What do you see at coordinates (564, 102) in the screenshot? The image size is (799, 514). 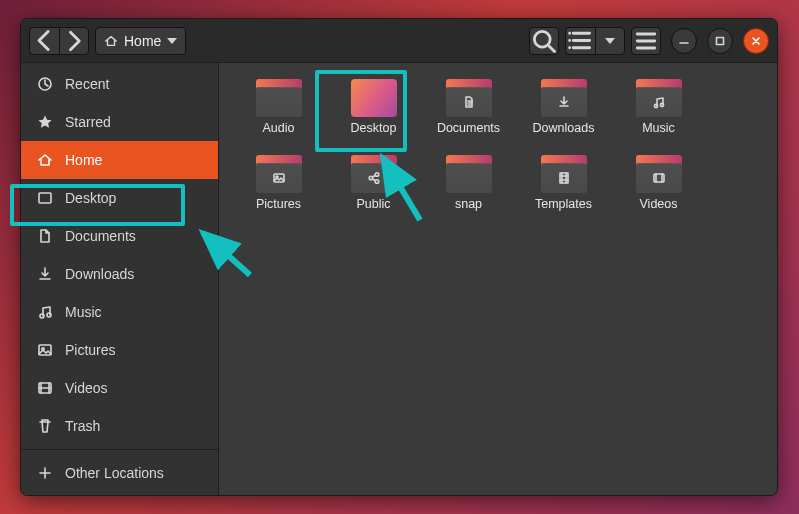 I see `download-glyph-icon` at bounding box center [564, 102].